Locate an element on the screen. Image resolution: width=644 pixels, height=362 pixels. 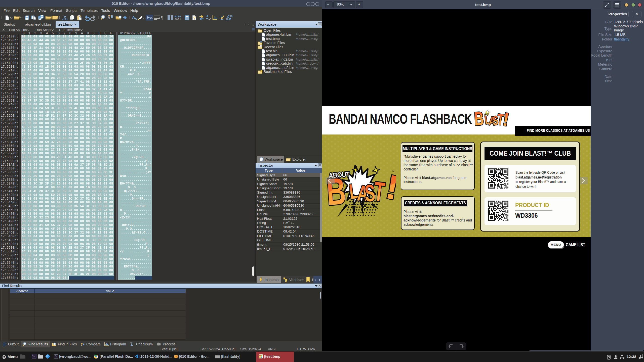
svg-text: 0001 is located at coordinates (178, 19).